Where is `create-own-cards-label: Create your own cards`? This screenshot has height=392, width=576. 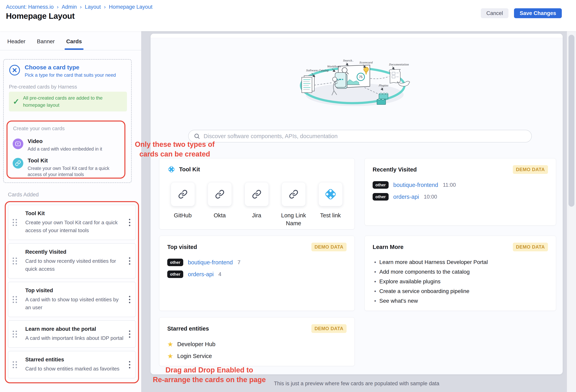 create-own-cards-label: Create your own cards is located at coordinates (39, 128).